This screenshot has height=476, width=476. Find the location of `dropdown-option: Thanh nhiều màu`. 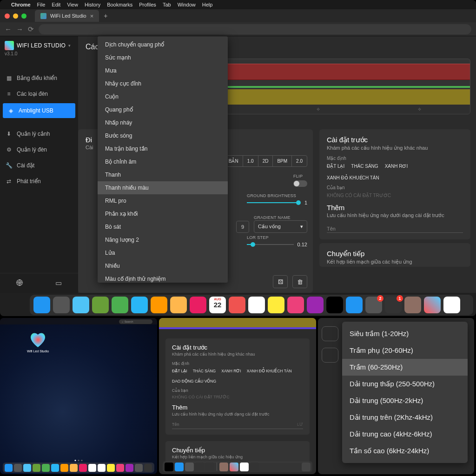

dropdown-option: Thanh nhiều màu is located at coordinates (163, 188).